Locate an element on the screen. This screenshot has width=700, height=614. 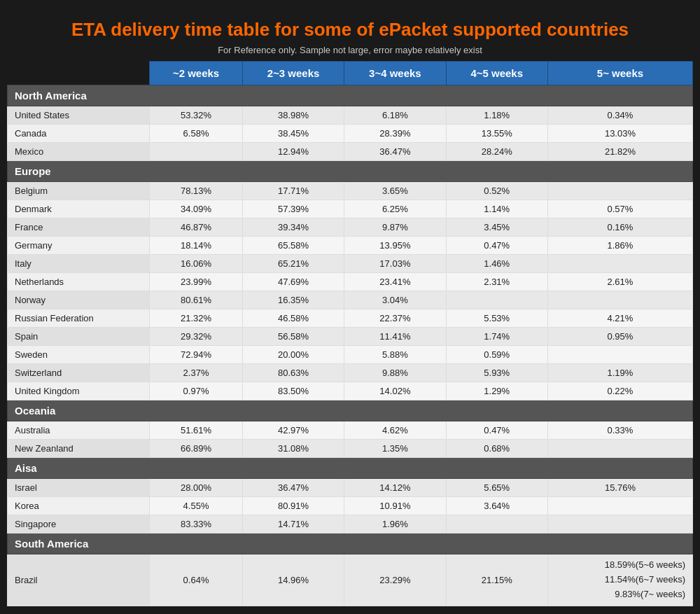
data-cell: 0.16% is located at coordinates (620, 228).